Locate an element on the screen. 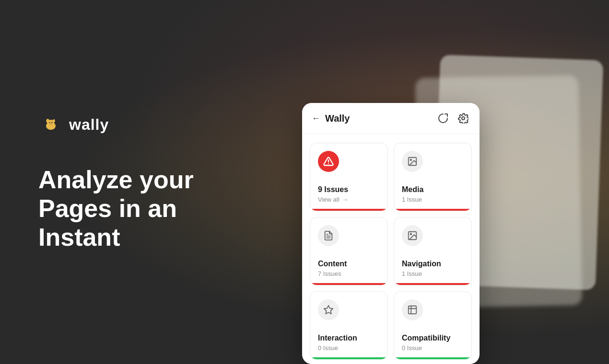  interaction-name: Interaction is located at coordinates (349, 338).